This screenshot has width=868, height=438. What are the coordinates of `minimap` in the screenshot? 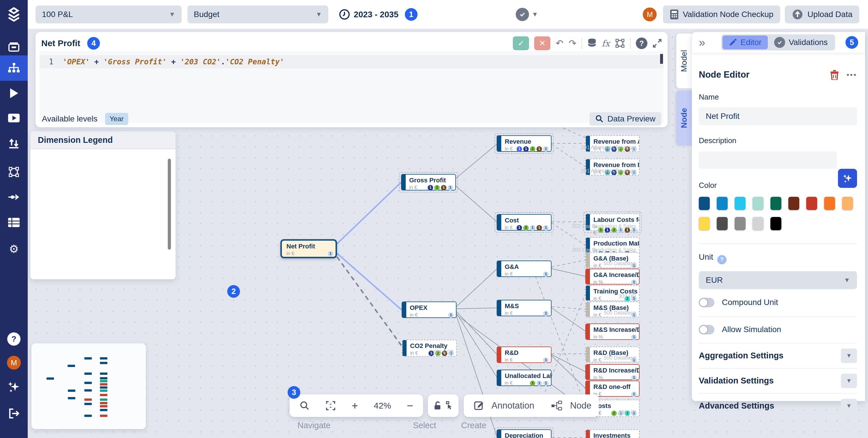 It's located at (89, 386).